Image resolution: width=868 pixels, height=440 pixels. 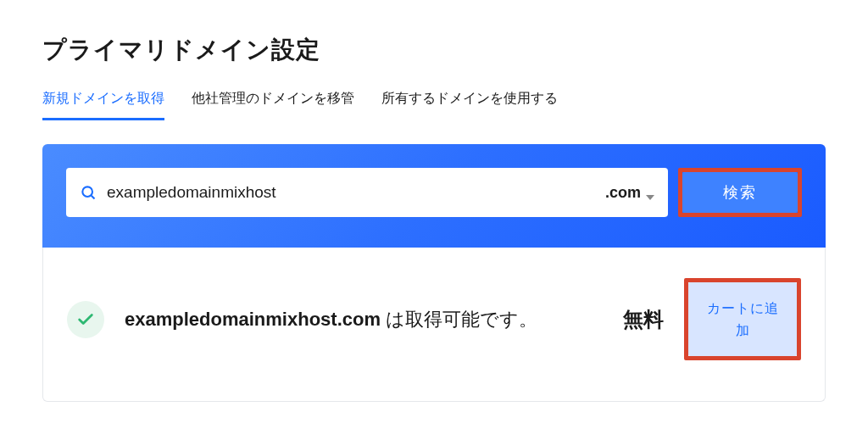 What do you see at coordinates (253, 319) in the screenshot?
I see `result-domain: exampledomainmixhost.com` at bounding box center [253, 319].